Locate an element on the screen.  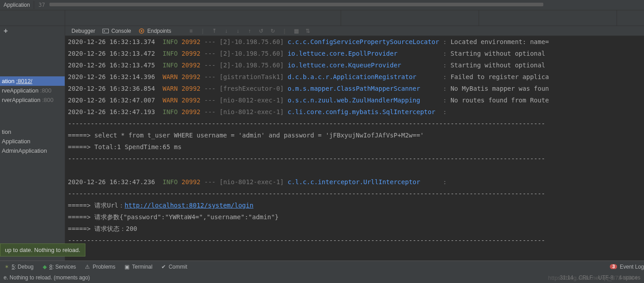
commit-icon: ✔ is located at coordinates (164, 267).